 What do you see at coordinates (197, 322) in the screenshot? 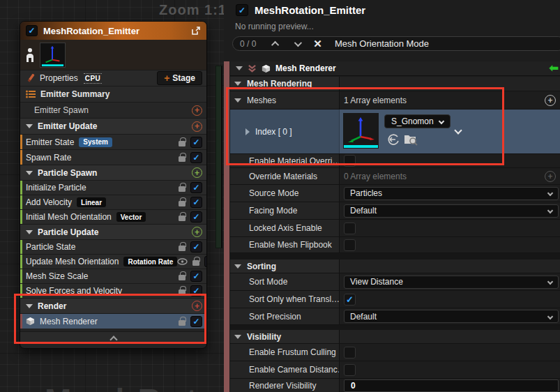
I see `renderer-enabled-checkbox` at bounding box center [197, 322].